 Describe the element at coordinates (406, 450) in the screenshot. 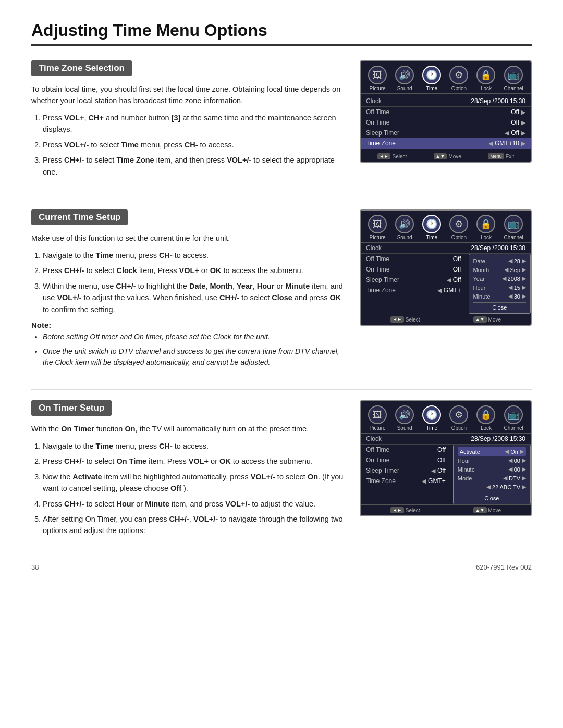

I see `tv-row-off-time-3: Off Time Off` at that location.